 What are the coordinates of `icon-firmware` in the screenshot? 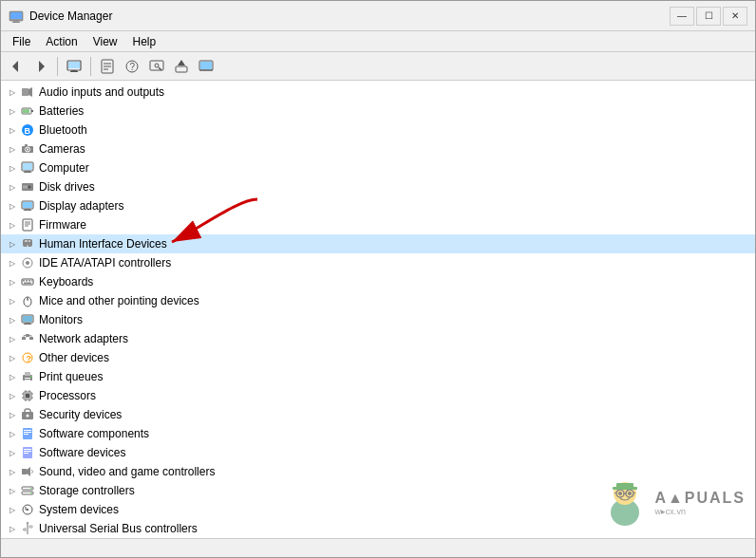 It's located at (28, 225).